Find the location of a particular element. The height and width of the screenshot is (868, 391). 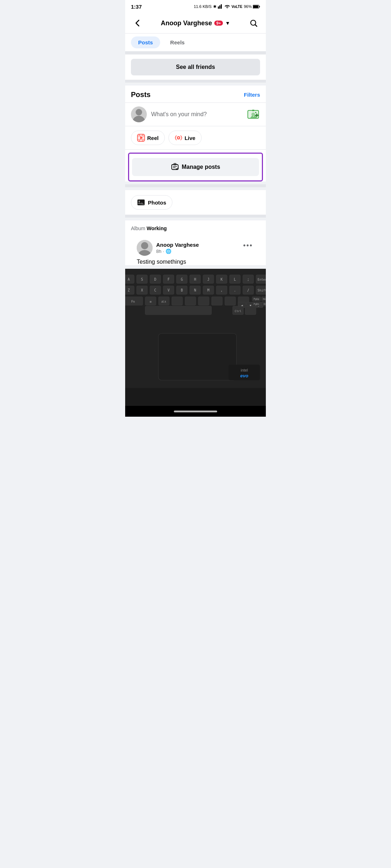

post-card-header: Anoop Varghese 8h · 🌐 ••• is located at coordinates (196, 247).